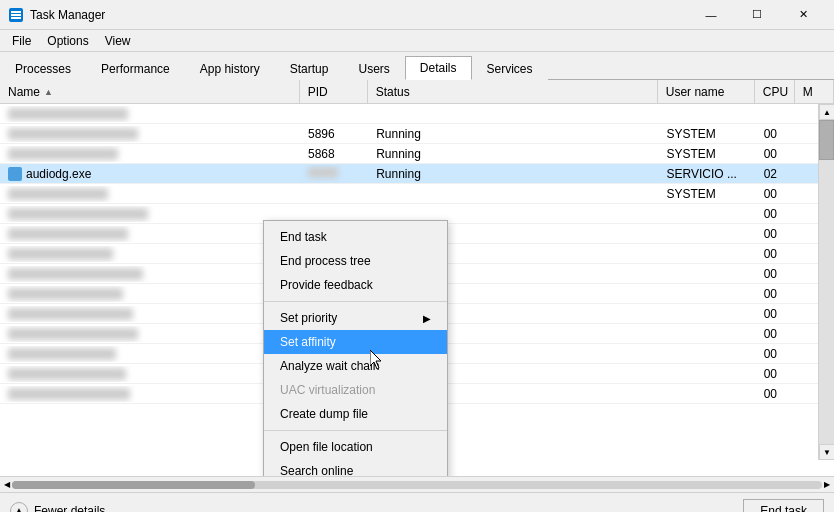  Describe the element at coordinates (417, 154) in the screenshot. I see `table-row: 5868 Running SYSTEM 00` at that location.